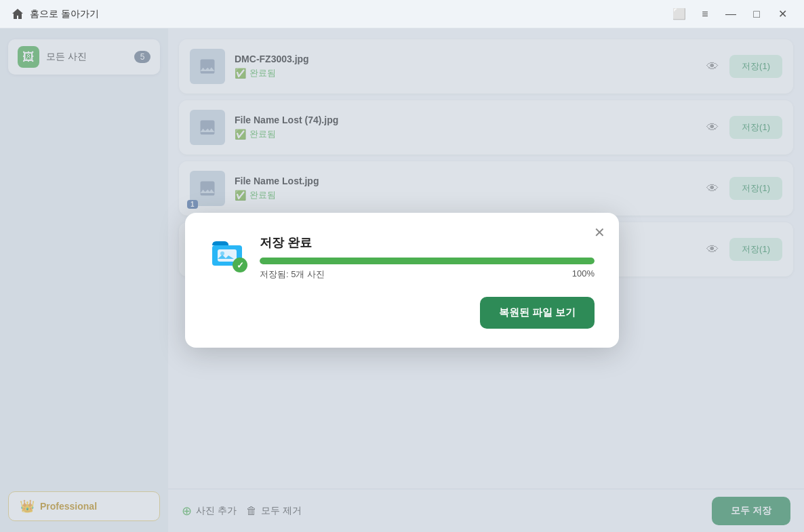 The width and height of the screenshot is (804, 532). What do you see at coordinates (782, 14) in the screenshot?
I see `close-button: ✕` at bounding box center [782, 14].